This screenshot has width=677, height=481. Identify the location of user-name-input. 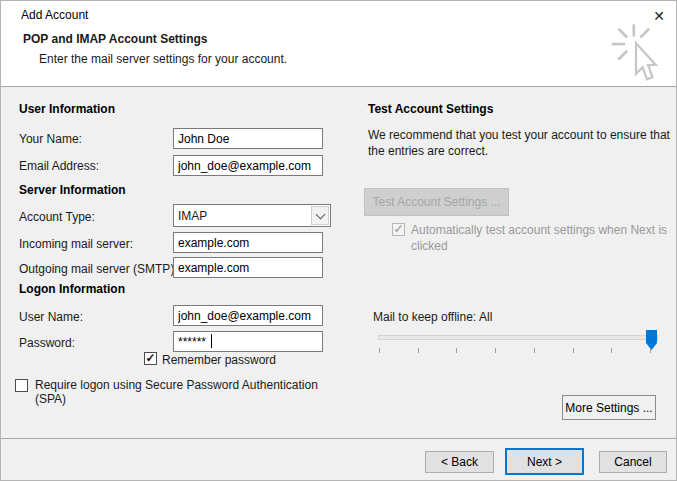
(248, 316).